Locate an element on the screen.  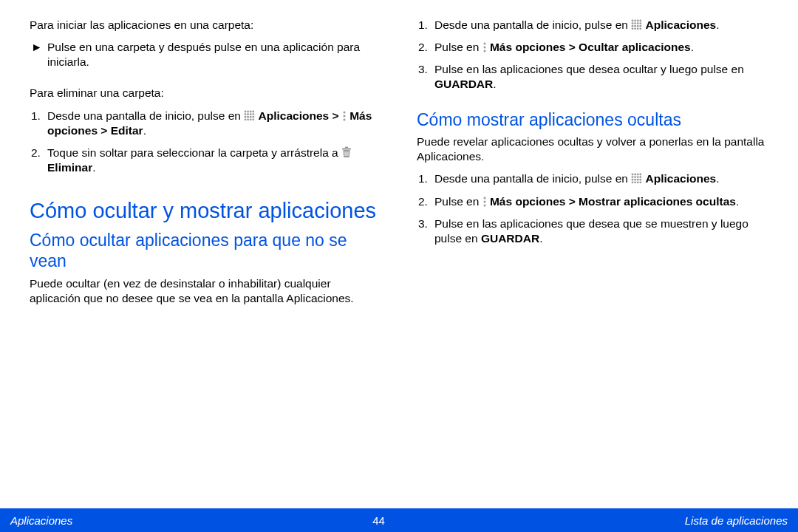
list-item: 2. Pulse en Más opciones > Mostrar aplic… is located at coordinates (593, 202).